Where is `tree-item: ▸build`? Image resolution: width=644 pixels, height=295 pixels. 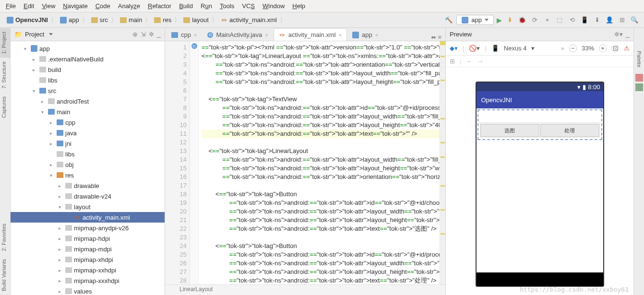 tree-item: ▸build is located at coordinates (87, 70).